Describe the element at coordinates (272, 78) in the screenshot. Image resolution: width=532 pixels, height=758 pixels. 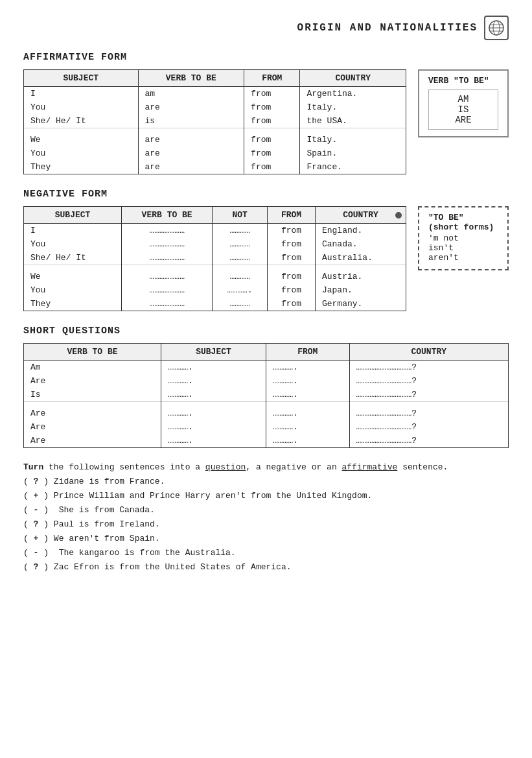
I see `col-from: FROM` at that location.